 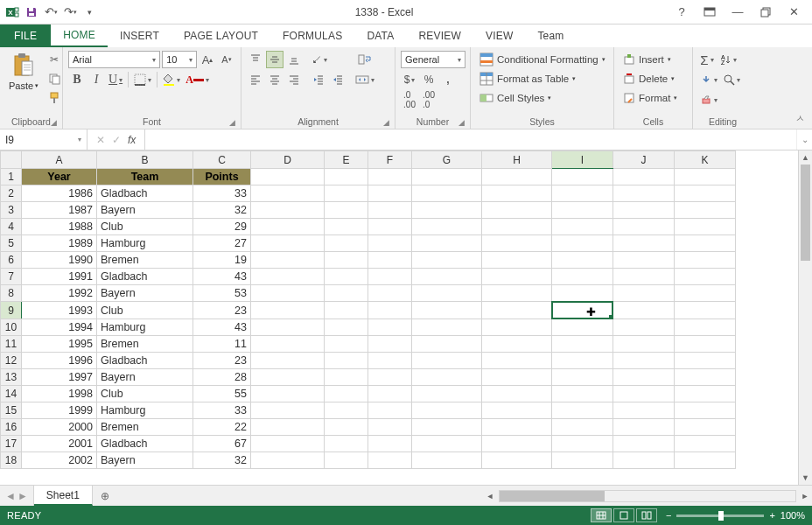 What do you see at coordinates (650, 79) in the screenshot?
I see `delete-cells-button: Delete▾` at bounding box center [650, 79].